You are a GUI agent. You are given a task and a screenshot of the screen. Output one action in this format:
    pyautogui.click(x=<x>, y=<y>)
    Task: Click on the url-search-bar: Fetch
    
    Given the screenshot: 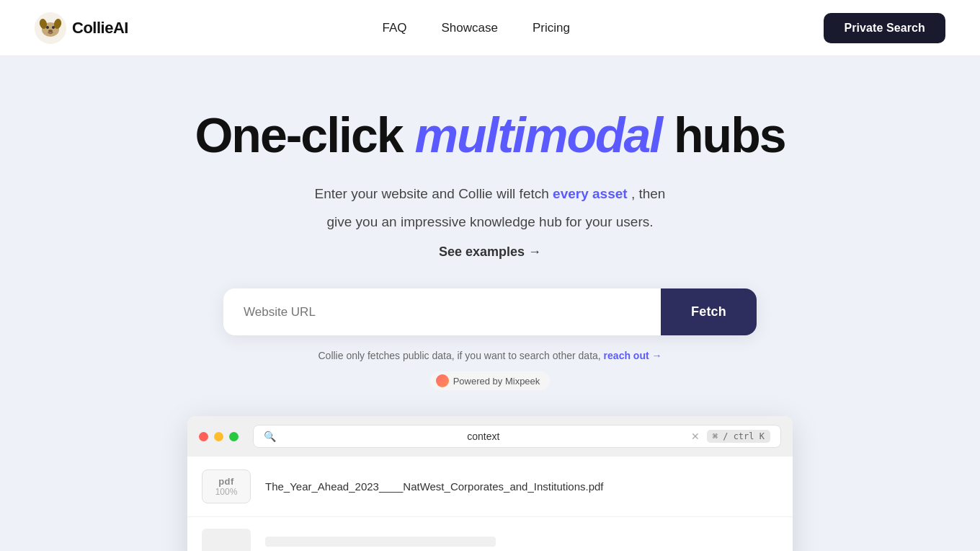 What is the action you would take?
    pyautogui.click(x=490, y=312)
    